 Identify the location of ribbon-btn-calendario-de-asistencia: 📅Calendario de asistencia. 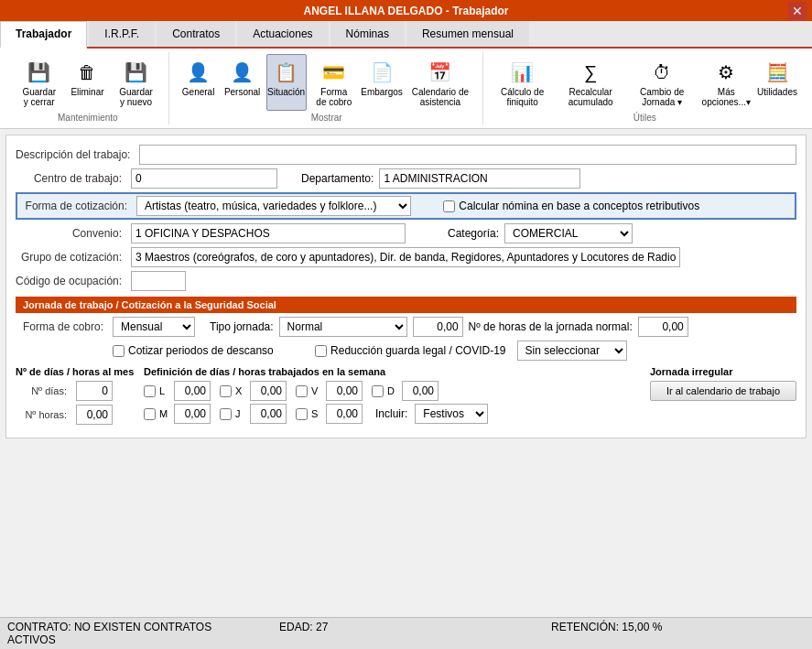
(440, 82).